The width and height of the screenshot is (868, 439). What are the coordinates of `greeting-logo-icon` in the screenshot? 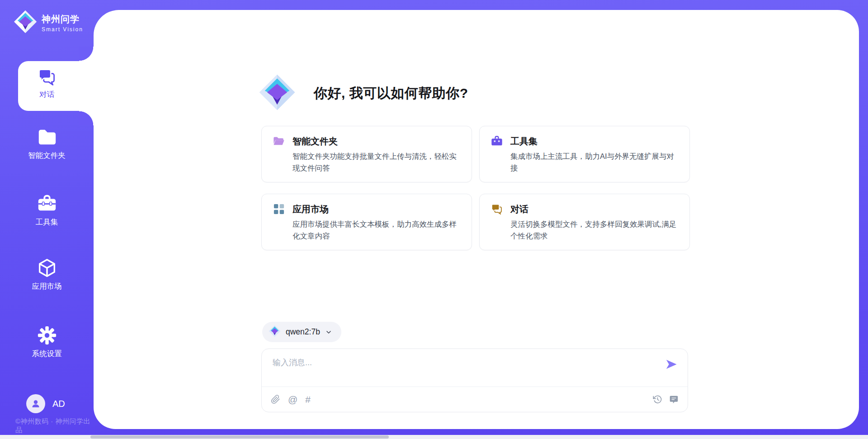 It's located at (277, 93).